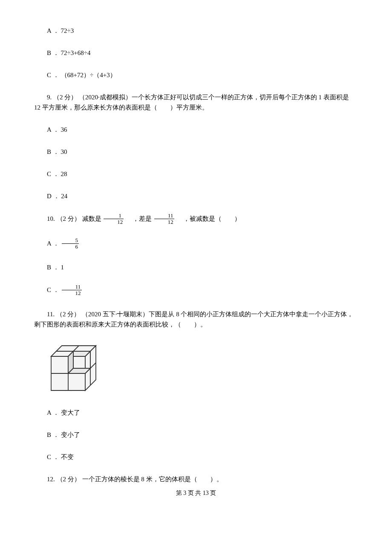 The width and height of the screenshot is (392, 555). I want to click on q9-option-d: D ． 24, so click(196, 196).